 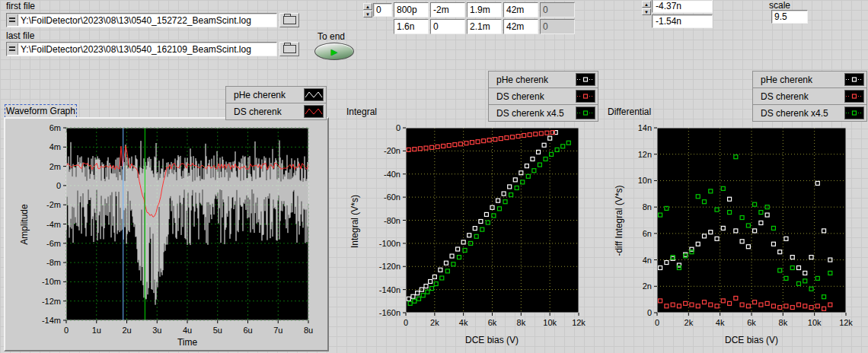 I want to click on svg-text: 4m, so click(x=55, y=147).